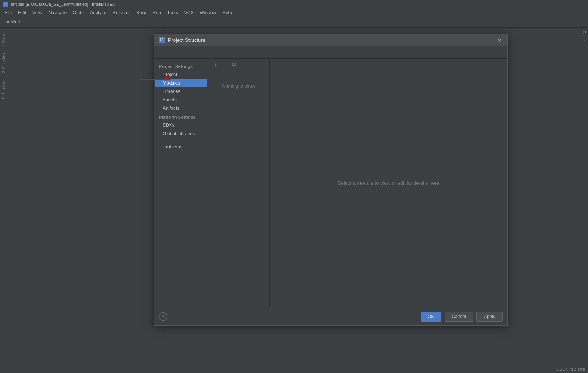 The width and height of the screenshot is (588, 373). Describe the element at coordinates (490, 317) in the screenshot. I see `apply-button: Apply` at that location.